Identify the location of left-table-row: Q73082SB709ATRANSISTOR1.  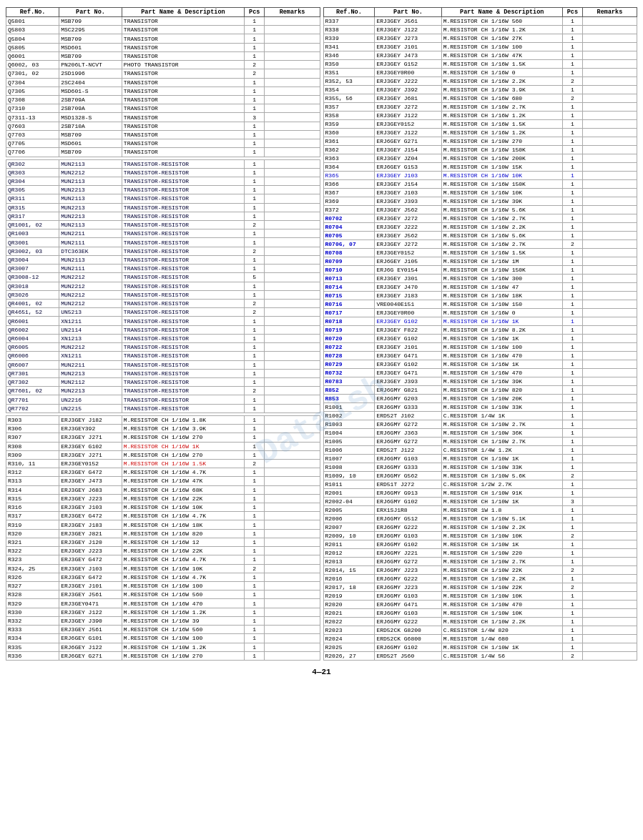
(163, 99).